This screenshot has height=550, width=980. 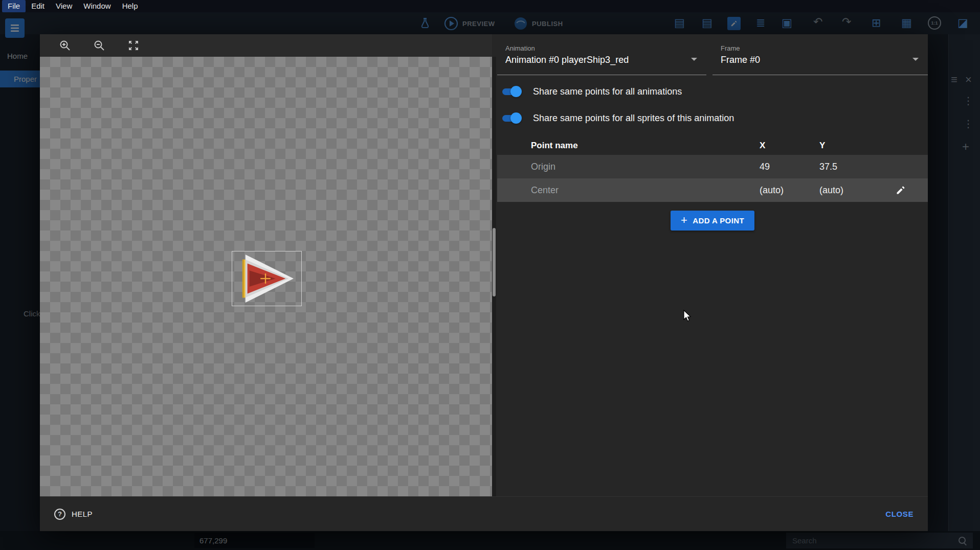 I want to click on point-row-center: Center (auto) (auto), so click(x=712, y=190).